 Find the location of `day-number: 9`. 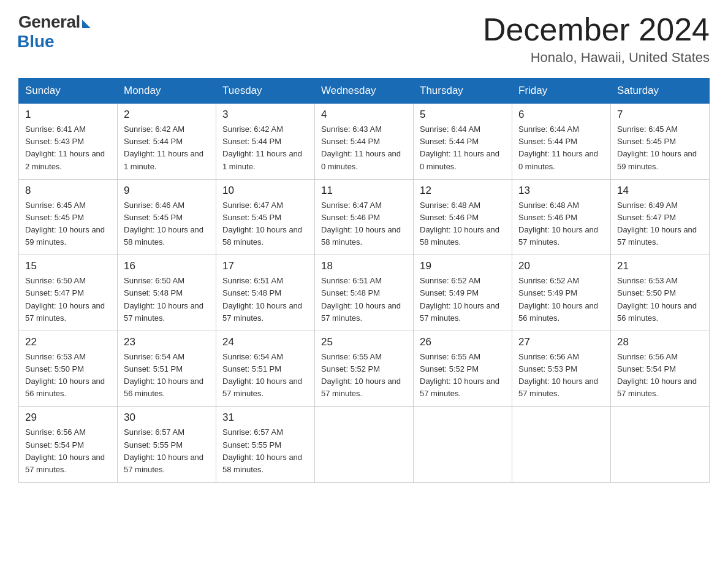

day-number: 9 is located at coordinates (167, 191).